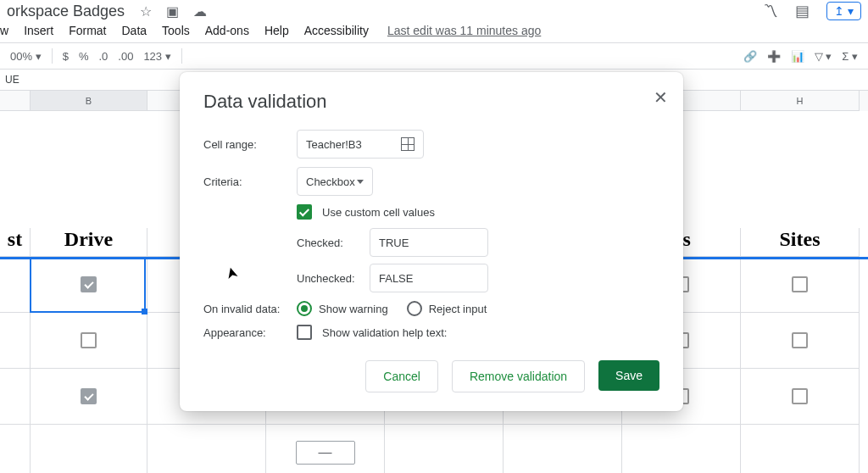 The image size is (868, 473). I want to click on checked-label: Checked:, so click(333, 242).